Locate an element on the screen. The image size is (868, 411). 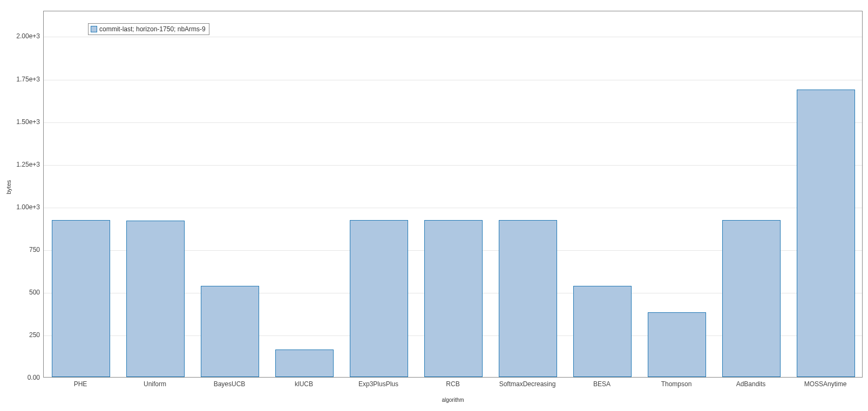
x-tick-label: SoftmaxDecreasing is located at coordinates (528, 384).